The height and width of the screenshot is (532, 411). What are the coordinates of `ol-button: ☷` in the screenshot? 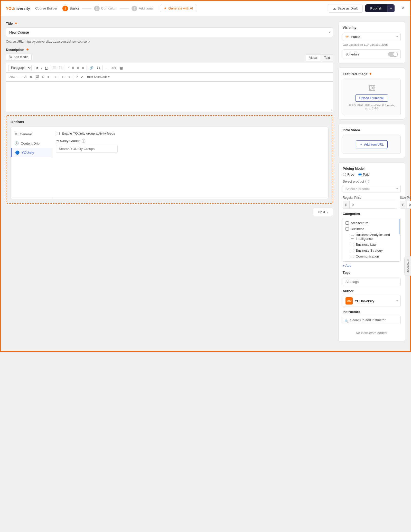 It's located at (61, 68).